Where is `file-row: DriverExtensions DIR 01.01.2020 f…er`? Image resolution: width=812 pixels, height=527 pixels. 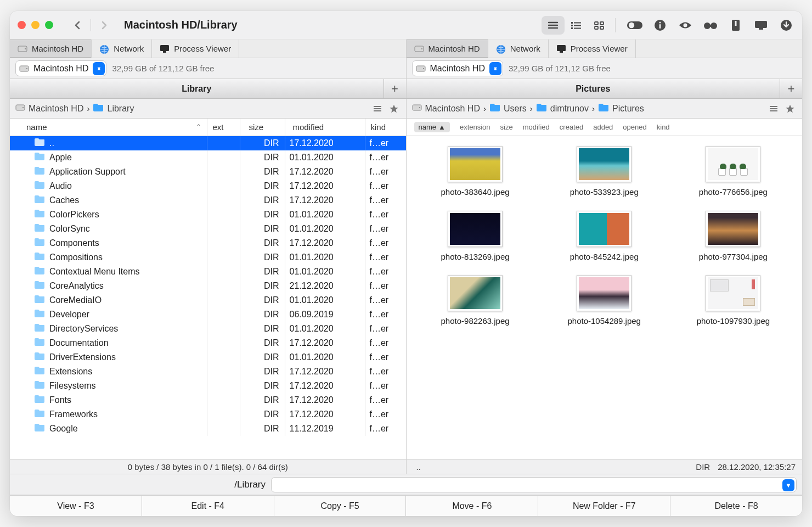
file-row: DriverExtensions DIR 01.01.2020 f…er is located at coordinates (208, 357).